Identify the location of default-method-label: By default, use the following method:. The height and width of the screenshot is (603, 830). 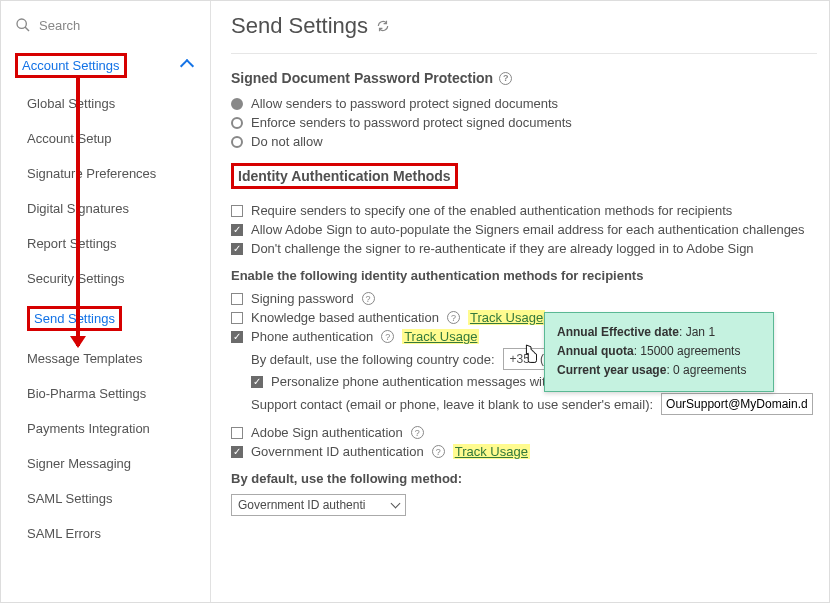
(524, 478).